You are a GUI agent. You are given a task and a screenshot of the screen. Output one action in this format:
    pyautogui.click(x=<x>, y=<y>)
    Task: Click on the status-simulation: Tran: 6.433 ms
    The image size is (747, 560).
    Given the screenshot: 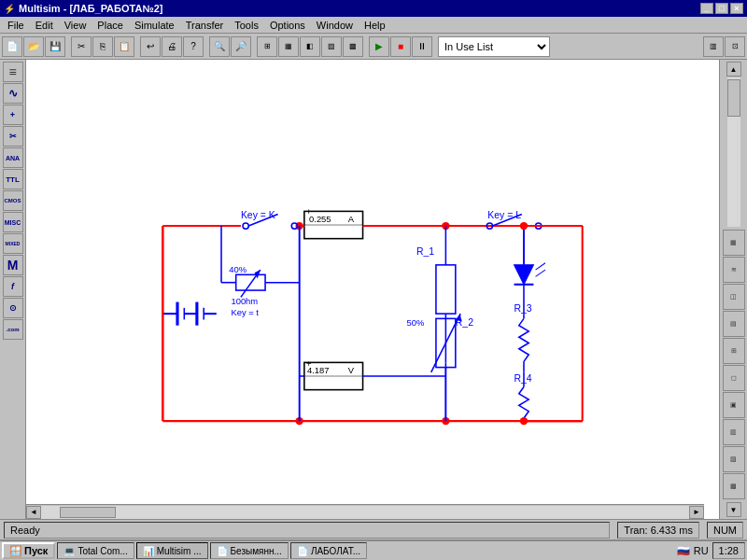 What is the action you would take?
    pyautogui.click(x=658, y=530)
    